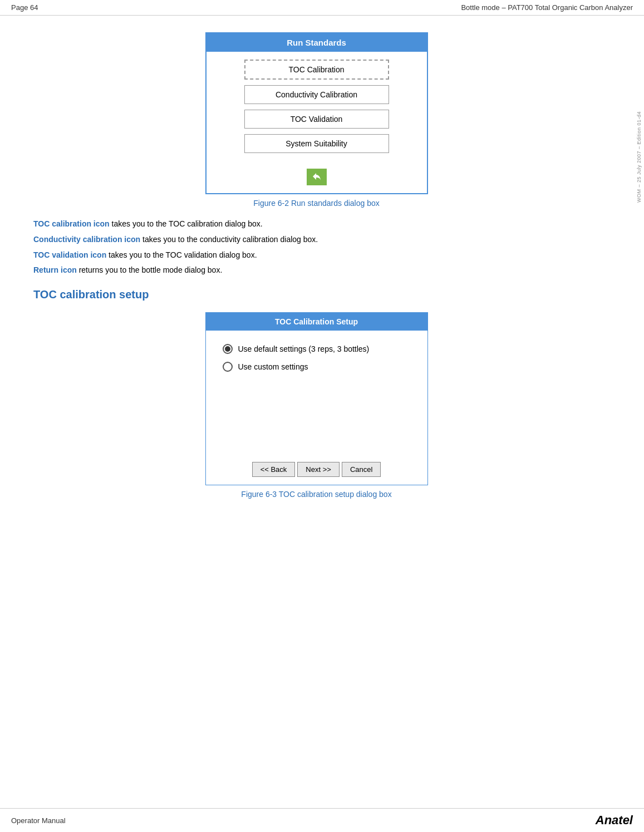 The width and height of the screenshot is (644, 832). Describe the element at coordinates (317, 70) in the screenshot. I see `toc-calibration-button: TOC Calibration` at that location.